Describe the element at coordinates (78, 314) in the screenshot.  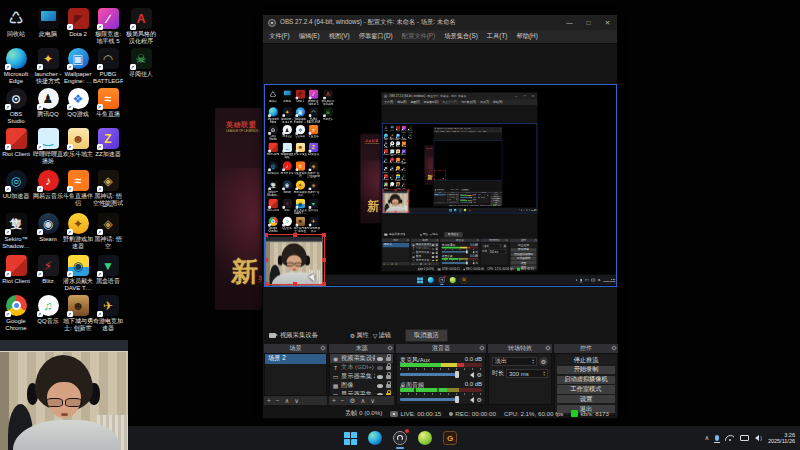
I see `desktop-icon: ☻地下城与勇士: 创新世纪` at that location.